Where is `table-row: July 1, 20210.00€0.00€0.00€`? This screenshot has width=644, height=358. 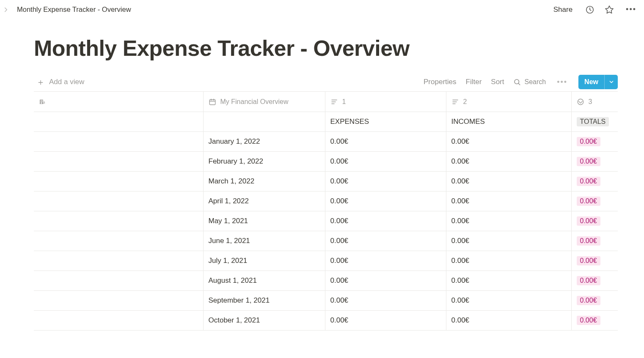
table-row: July 1, 20210.00€0.00€0.00€ is located at coordinates (326, 261).